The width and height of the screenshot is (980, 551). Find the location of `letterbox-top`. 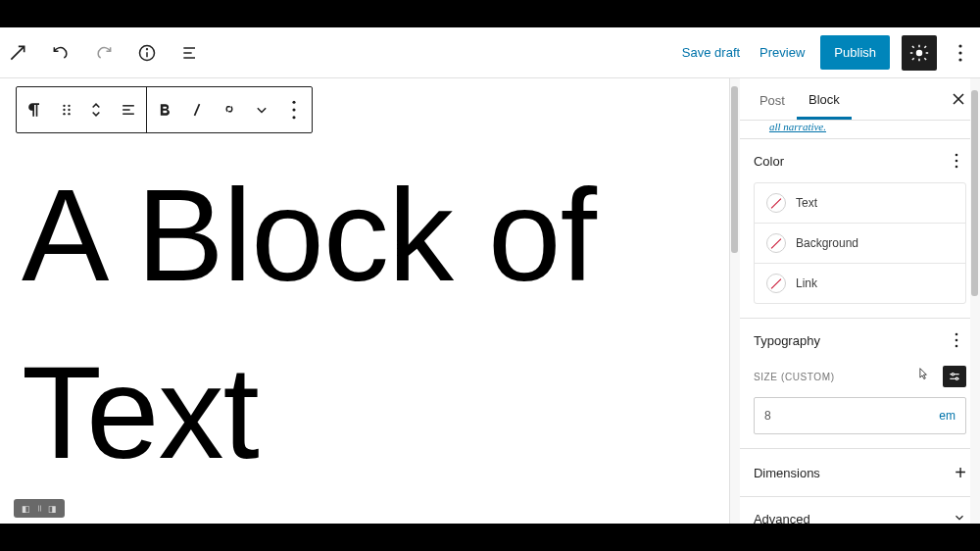

letterbox-top is located at coordinates (490, 14).